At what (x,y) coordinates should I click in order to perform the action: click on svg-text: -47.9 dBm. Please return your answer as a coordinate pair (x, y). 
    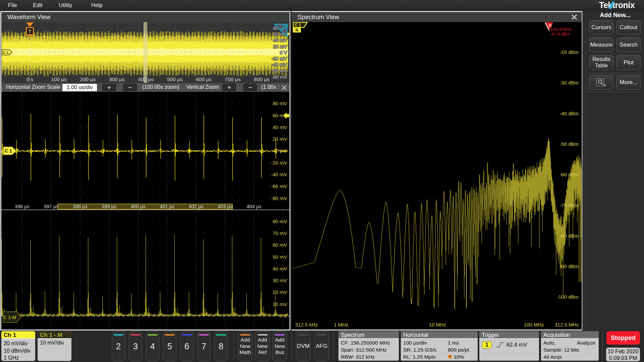
    Looking at the image, I should click on (560, 34).